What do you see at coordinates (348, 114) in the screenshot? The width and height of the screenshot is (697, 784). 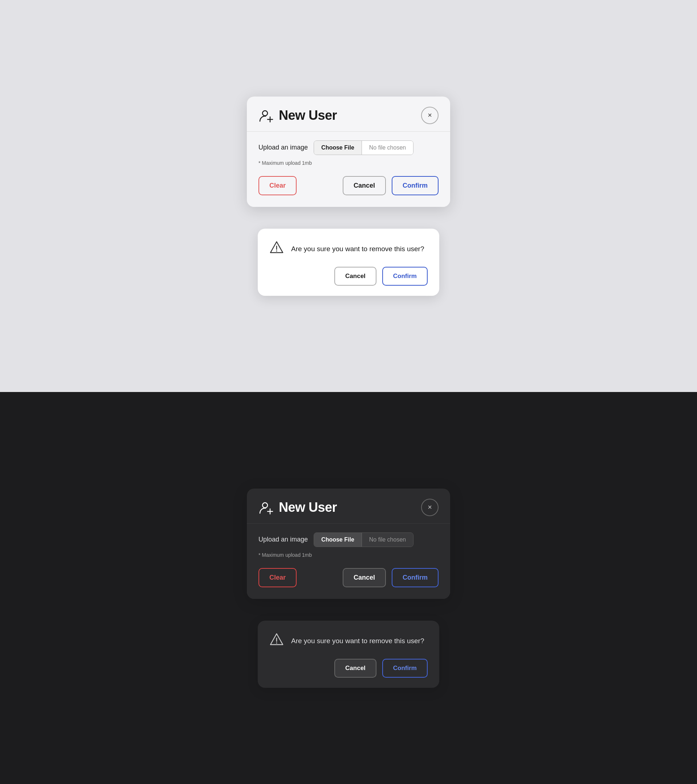 I see `modal-header-light: New User ×` at bounding box center [348, 114].